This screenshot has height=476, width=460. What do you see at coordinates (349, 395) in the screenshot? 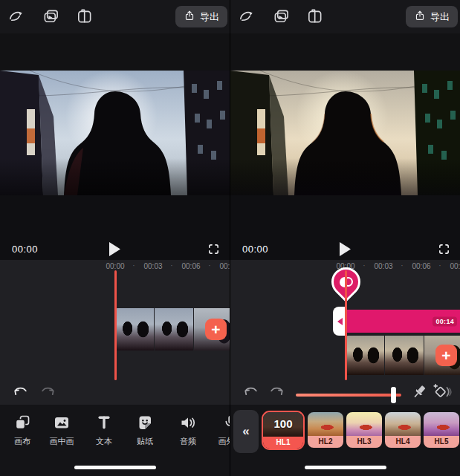
I see `slider-track` at bounding box center [349, 395].